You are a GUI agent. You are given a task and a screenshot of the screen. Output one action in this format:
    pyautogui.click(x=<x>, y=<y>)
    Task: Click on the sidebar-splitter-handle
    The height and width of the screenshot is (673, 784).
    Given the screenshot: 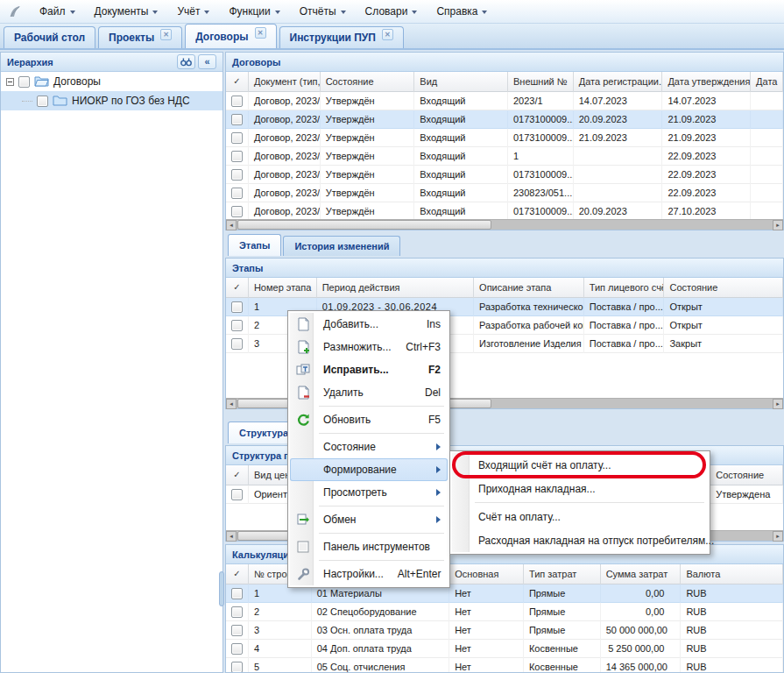 What is the action you would take?
    pyautogui.click(x=222, y=589)
    